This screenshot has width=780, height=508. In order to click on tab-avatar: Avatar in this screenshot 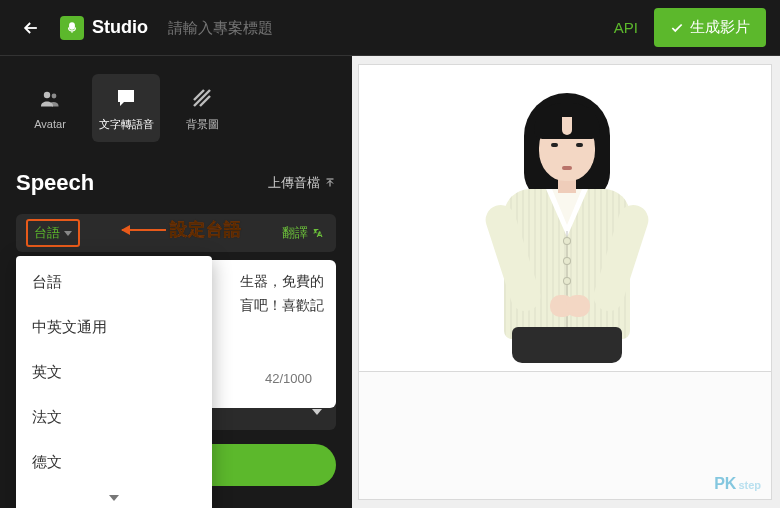, I will do `click(50, 108)`.